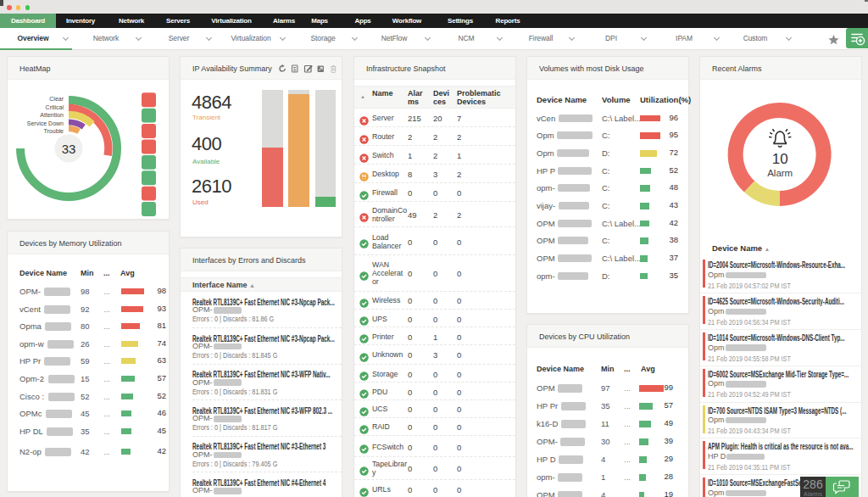 This screenshot has height=497, width=868. I want to click on svg-text: Service Down, so click(46, 124).